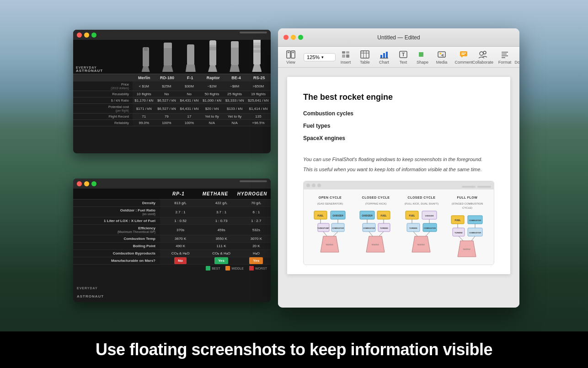  What do you see at coordinates (399, 114) in the screenshot?
I see `doc-section-combustion: Combustion cycles` at bounding box center [399, 114].